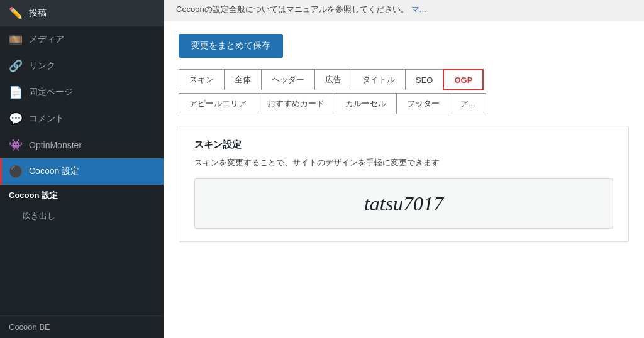 The width and height of the screenshot is (644, 338). Describe the element at coordinates (47, 40) in the screenshot. I see `sidebar-item-label: メディア` at that location.